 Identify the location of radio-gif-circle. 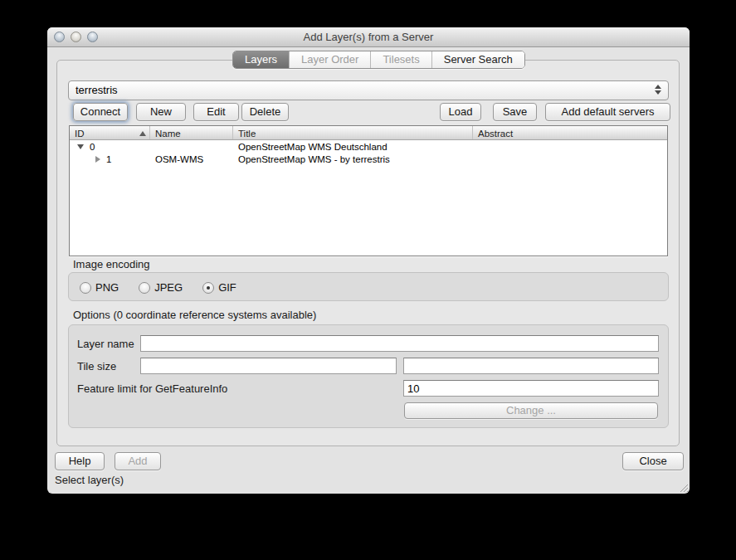
(208, 288).